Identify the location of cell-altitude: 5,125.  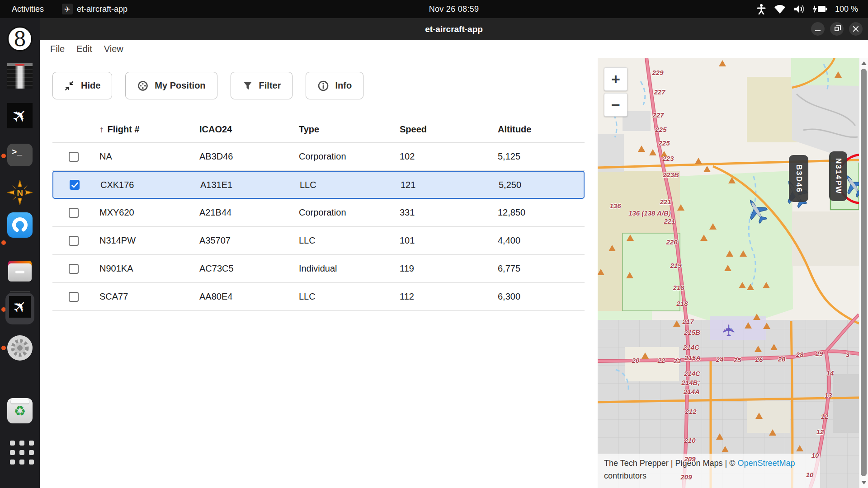
(541, 156).